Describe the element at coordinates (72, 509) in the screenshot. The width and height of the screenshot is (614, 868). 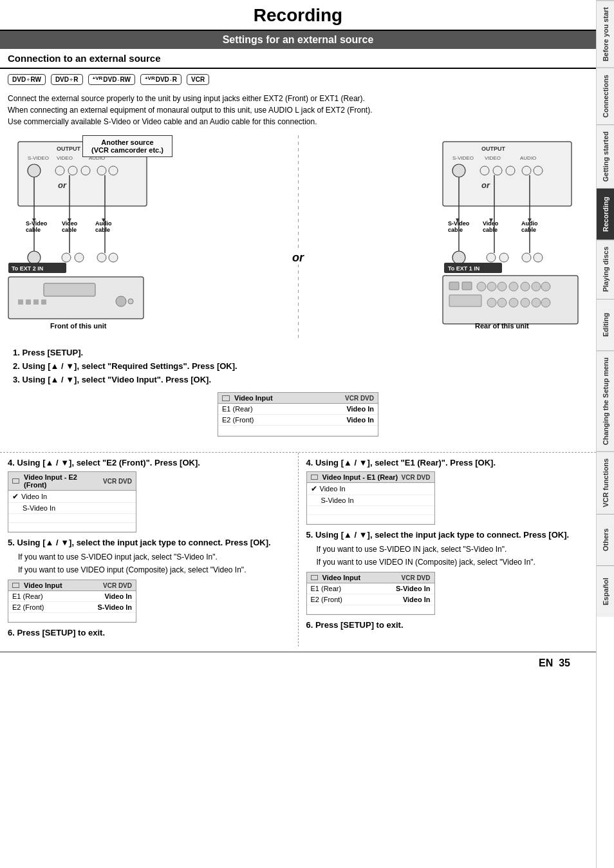
I see `left-menu4-row1: S-Video In` at that location.